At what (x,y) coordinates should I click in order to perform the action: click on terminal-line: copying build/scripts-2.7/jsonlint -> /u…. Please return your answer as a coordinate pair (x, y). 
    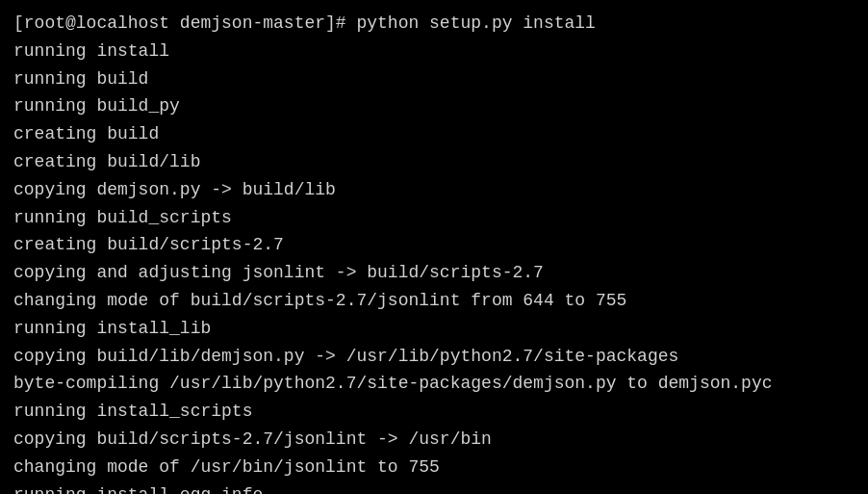
    Looking at the image, I should click on (434, 439).